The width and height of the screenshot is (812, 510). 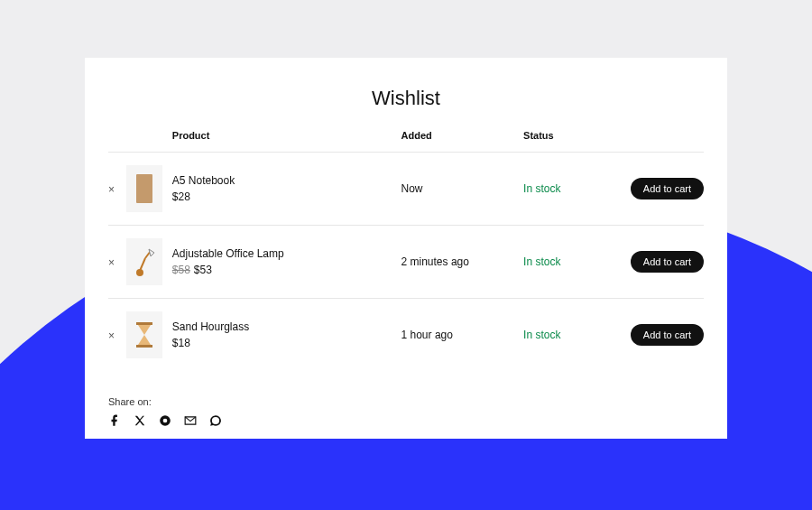 I want to click on added-time: 1 hour ago, so click(x=463, y=336).